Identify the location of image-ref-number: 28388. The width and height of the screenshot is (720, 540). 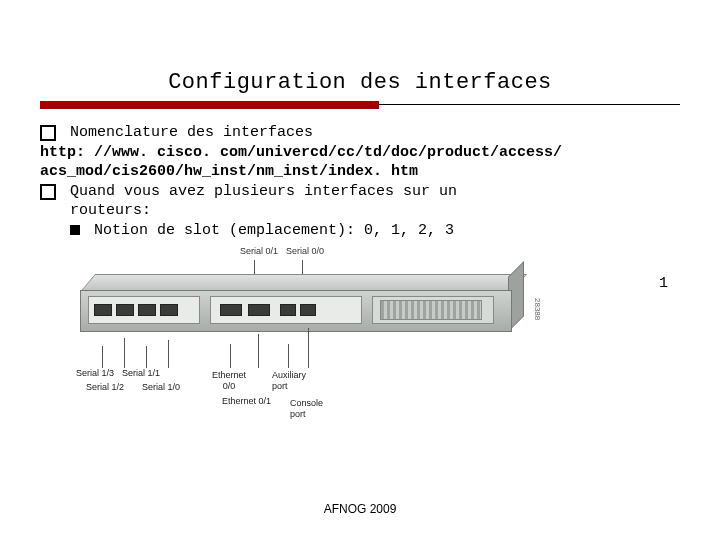
(537, 309).